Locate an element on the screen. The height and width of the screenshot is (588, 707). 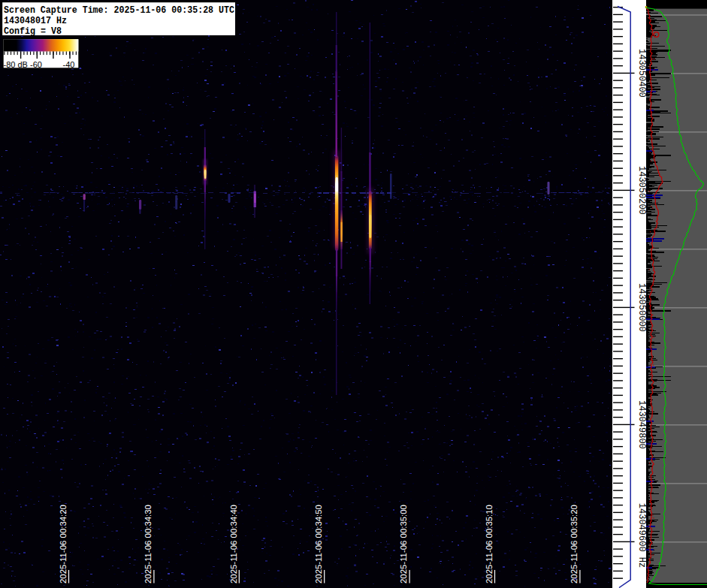
svg-text: 2025-11-06 00:34:20 is located at coordinates (63, 544).